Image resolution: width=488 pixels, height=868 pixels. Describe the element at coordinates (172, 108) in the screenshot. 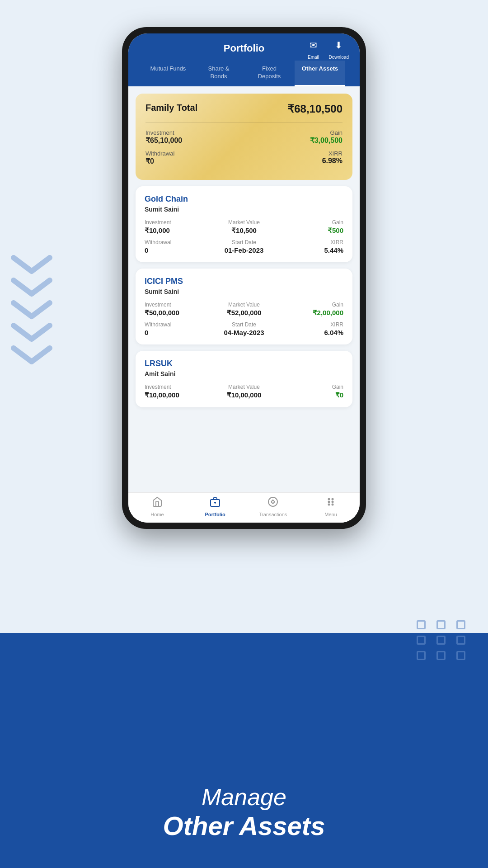

I see `family-total-title: Family Total` at that location.